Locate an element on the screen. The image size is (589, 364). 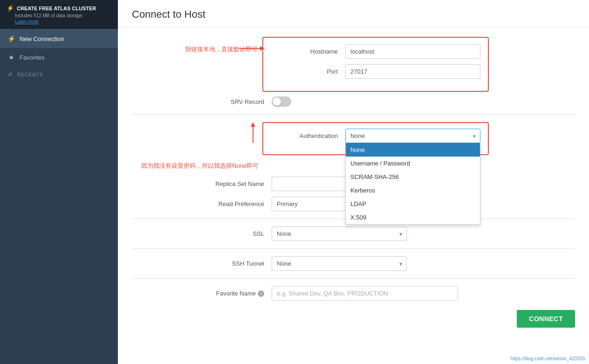
hostname-label: Hostname is located at coordinates (308, 51).